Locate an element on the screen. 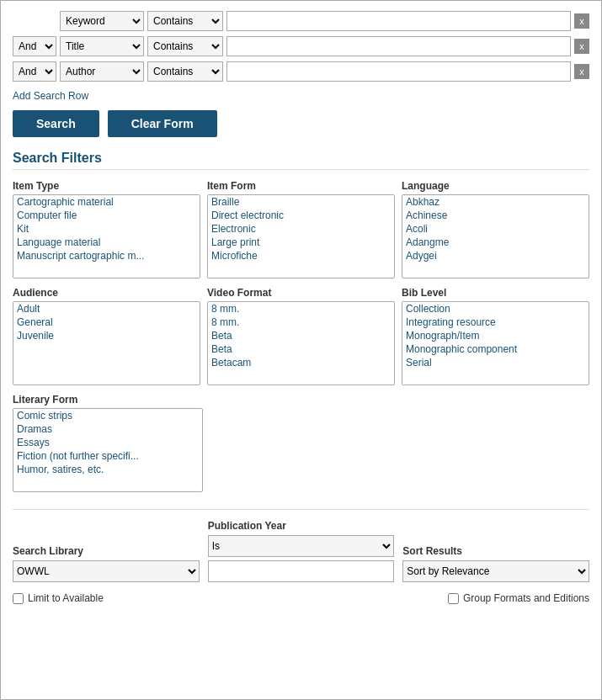 This screenshot has height=700, width=602. publication-year-label: Publication Year is located at coordinates (301, 526).